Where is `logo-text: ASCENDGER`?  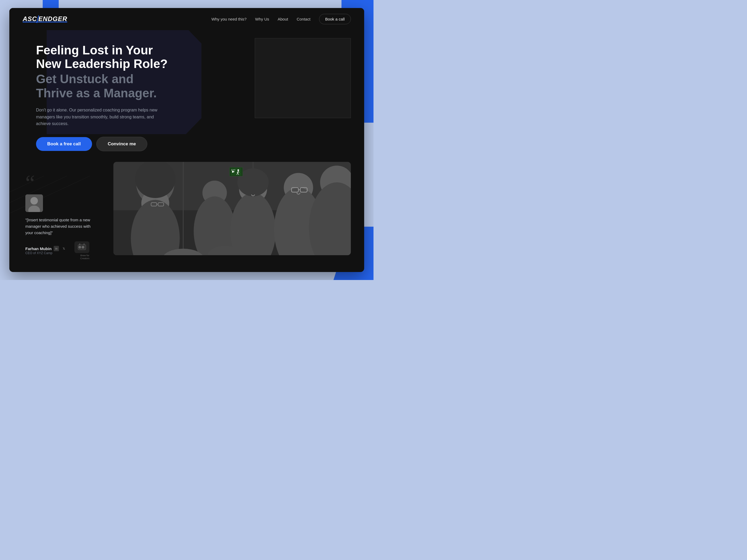
logo-text: ASCENDGER is located at coordinates (45, 19).